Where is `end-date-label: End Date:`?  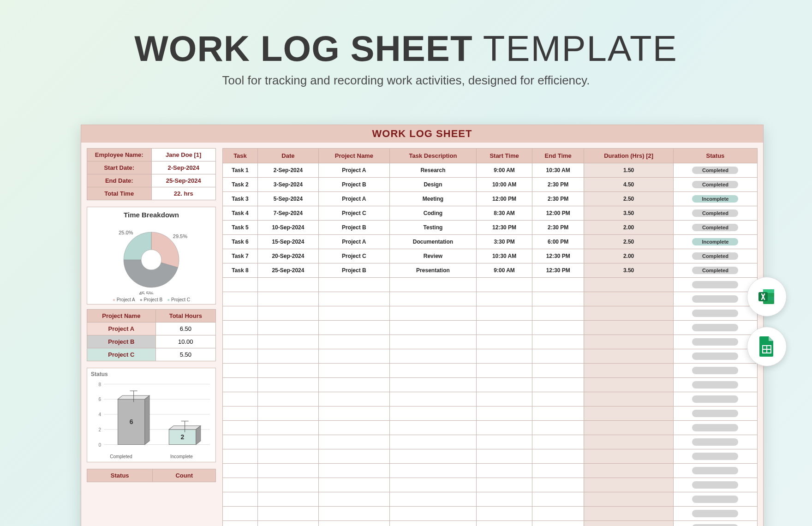 end-date-label: End Date: is located at coordinates (119, 181).